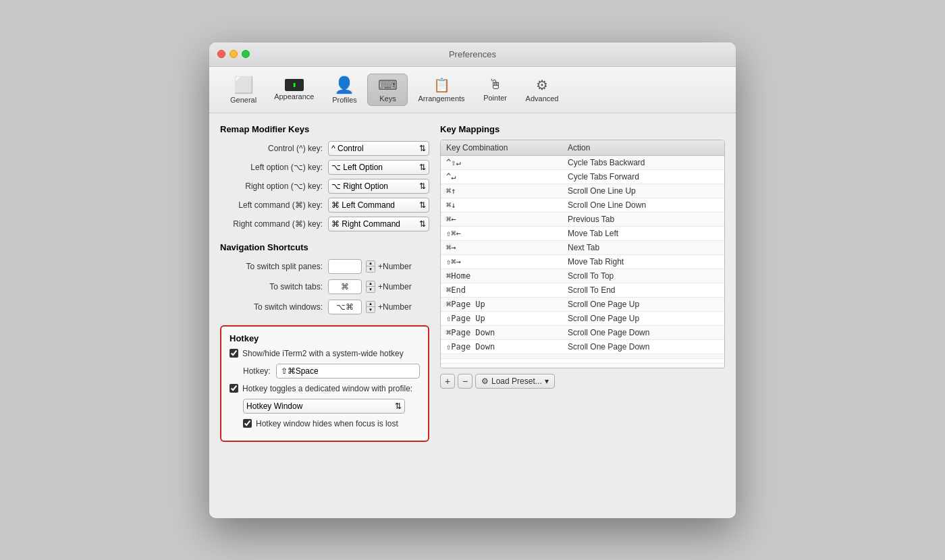  Describe the element at coordinates (325, 130) in the screenshot. I see `remap-section-title: Remap Modifier Keys` at that location.